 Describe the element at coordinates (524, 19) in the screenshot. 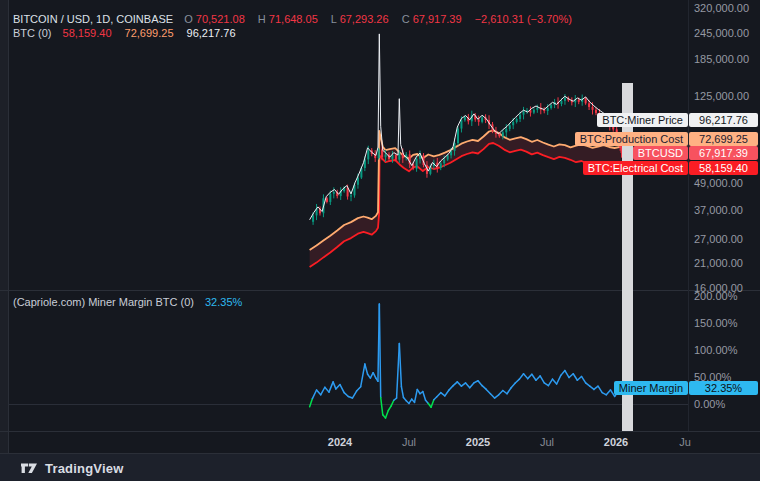

I see `change-value: −2,610.31 (−3.70%)` at that location.